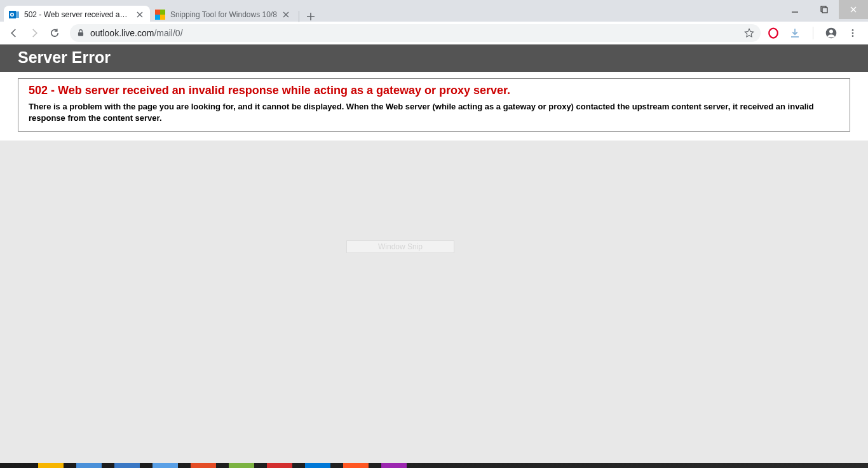 This screenshot has height=468, width=868. Describe the element at coordinates (77, 15) in the screenshot. I see `tab-active: 502 - Web server received an inv` at that location.